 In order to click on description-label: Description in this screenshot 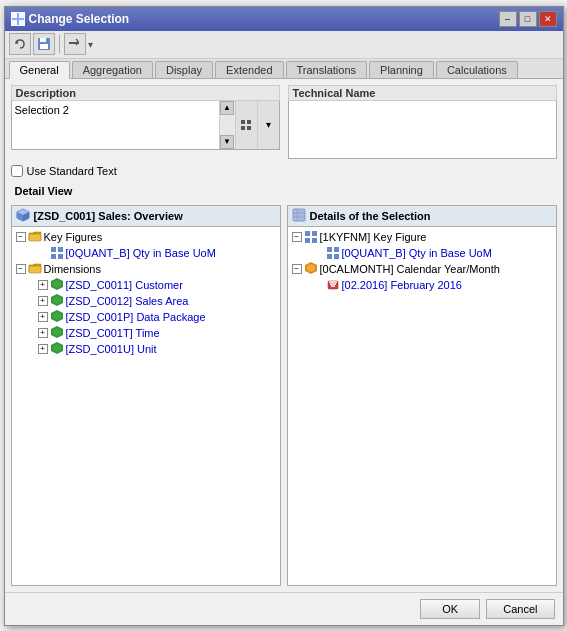, I will do `click(146, 93)`.